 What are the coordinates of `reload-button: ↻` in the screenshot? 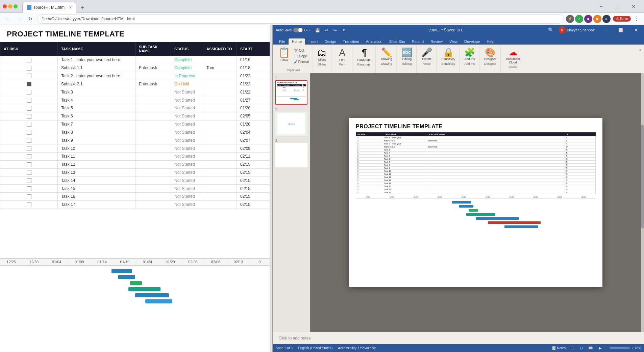 It's located at (30, 19).